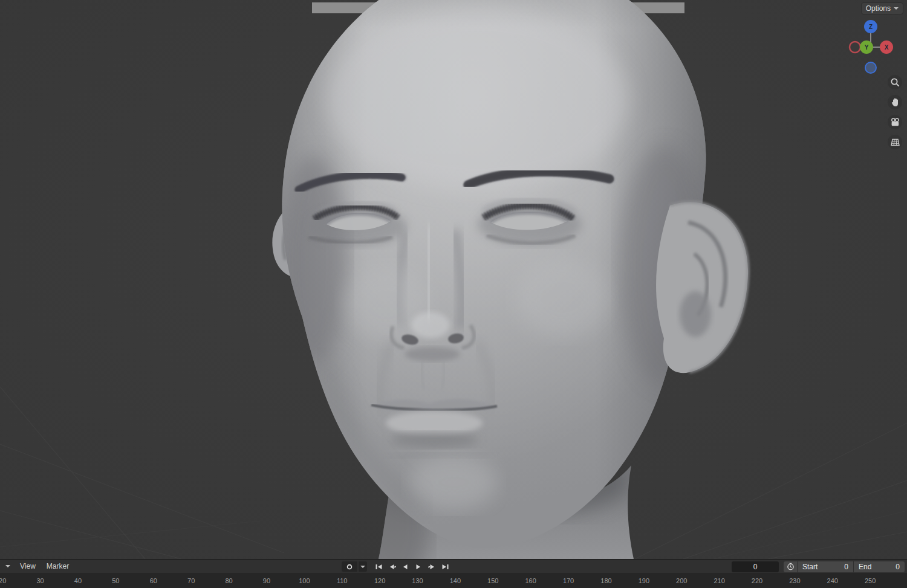 The width and height of the screenshot is (907, 588). What do you see at coordinates (895, 102) in the screenshot?
I see `pan-button` at bounding box center [895, 102].